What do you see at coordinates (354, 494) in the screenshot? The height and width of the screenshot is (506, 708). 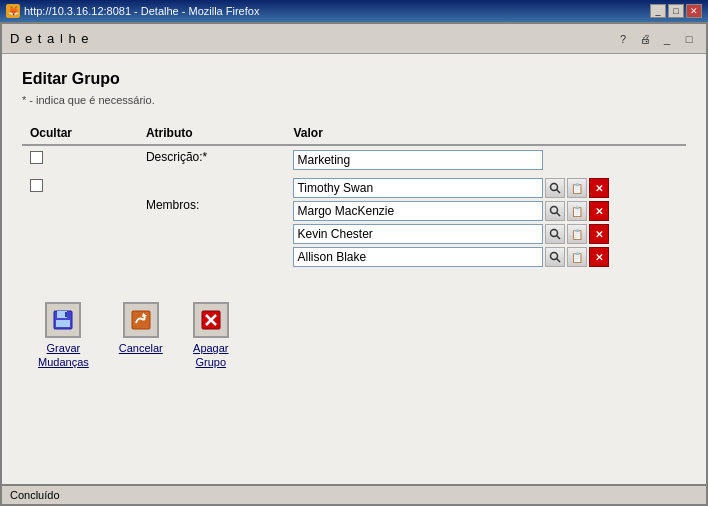 I see `status-bar: Concluído` at bounding box center [354, 494].